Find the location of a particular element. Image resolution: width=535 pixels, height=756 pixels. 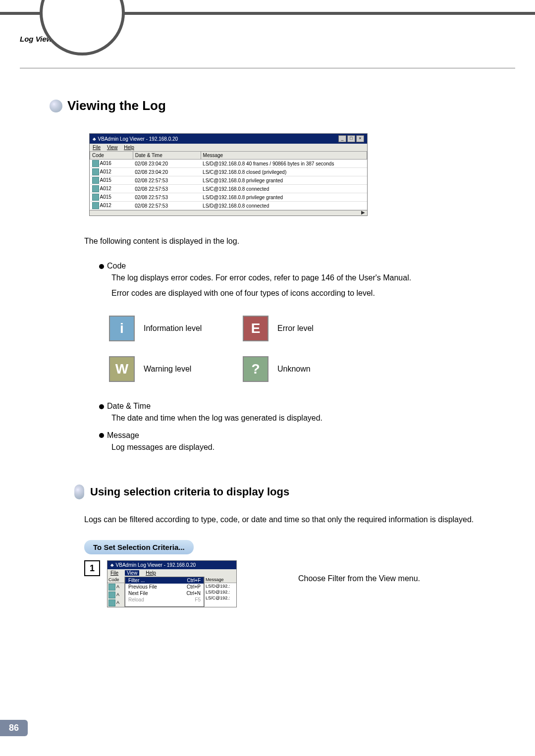

item-date: Date & Time is located at coordinates (307, 406).